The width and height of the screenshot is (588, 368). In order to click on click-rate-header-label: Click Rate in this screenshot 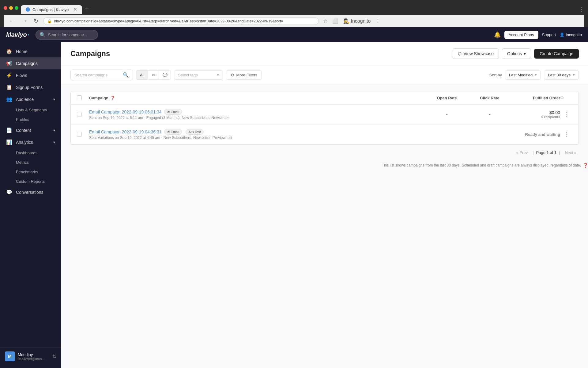, I will do `click(490, 98)`.